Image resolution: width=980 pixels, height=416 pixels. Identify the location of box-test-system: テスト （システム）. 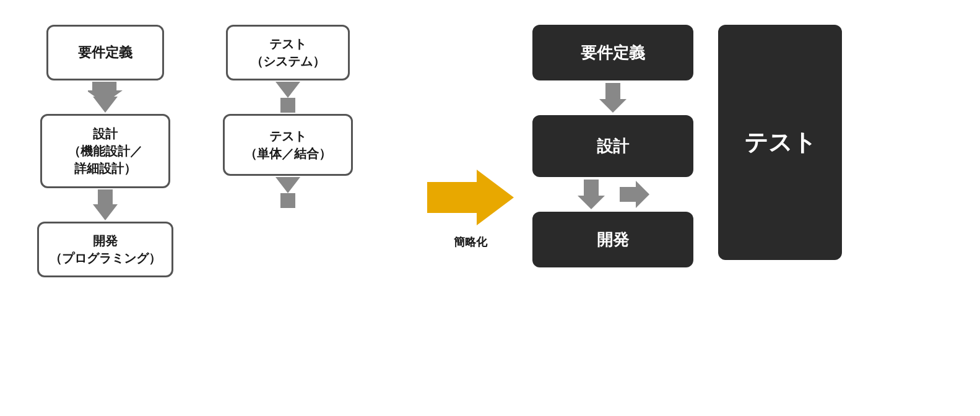
(288, 53).